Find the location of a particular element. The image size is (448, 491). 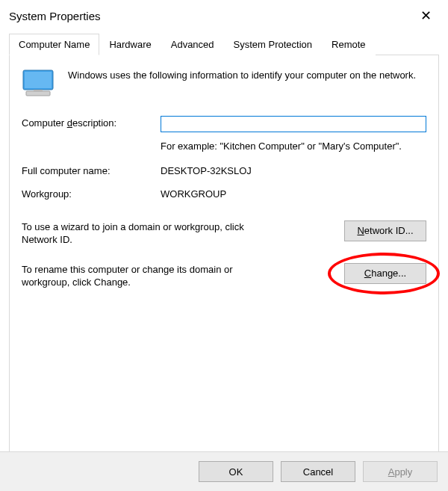

full-computer-name-label: Full computer name: is located at coordinates (89, 170).